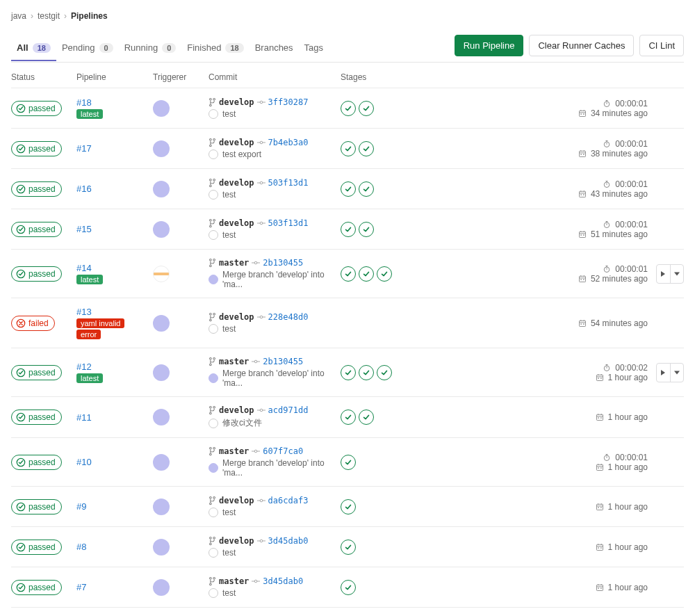 The image size is (695, 616). What do you see at coordinates (88, 49) in the screenshot?
I see `tab-pending: Pending0` at bounding box center [88, 49].